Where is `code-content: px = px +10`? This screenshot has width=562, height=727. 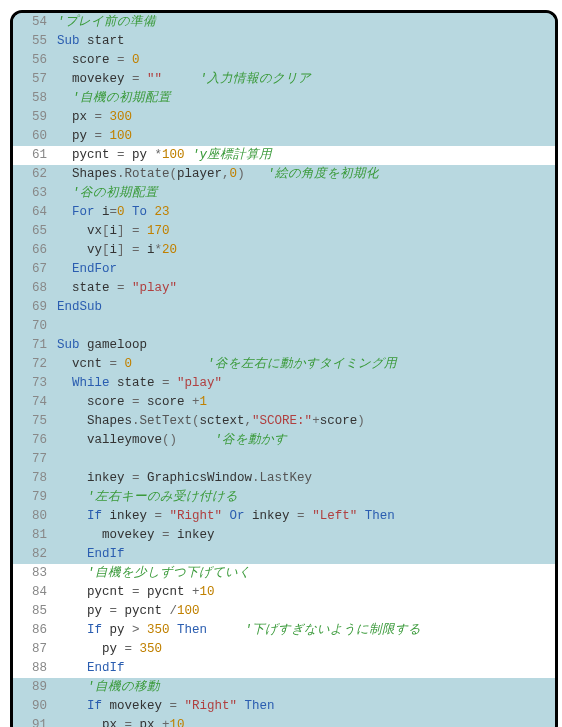 code-content: px = px +10 is located at coordinates (305, 722).